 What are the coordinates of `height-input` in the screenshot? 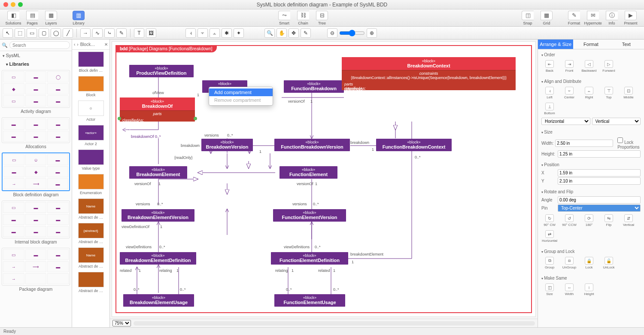 It's located at (599, 154).